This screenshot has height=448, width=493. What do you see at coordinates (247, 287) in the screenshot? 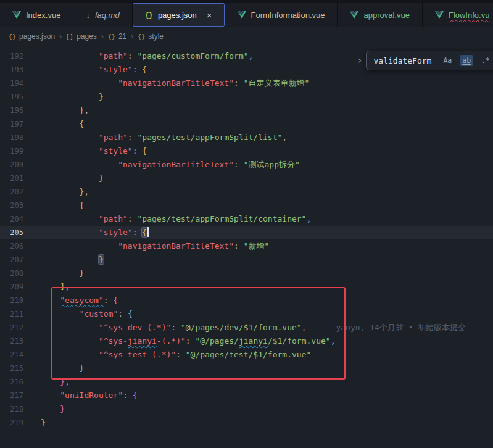
I see `code-line-209: 209],` at bounding box center [247, 287].